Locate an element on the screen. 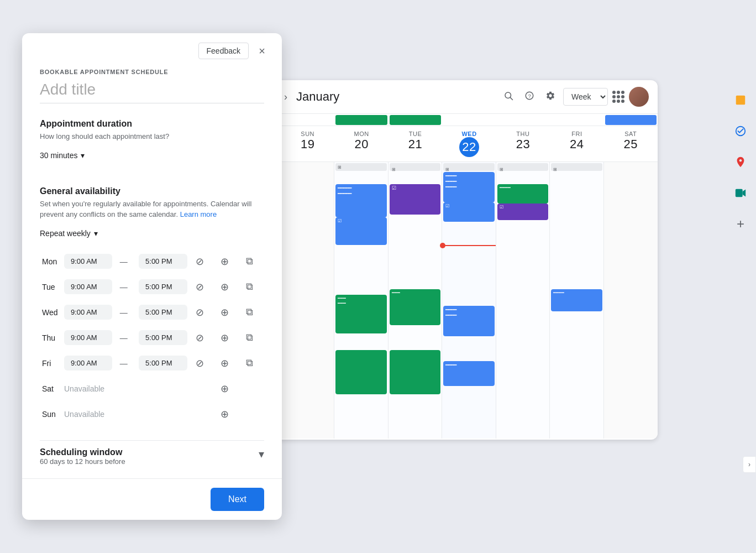 This screenshot has height=553, width=756. day-col-tue: ⊞ ☑ ━━━ is located at coordinates (416, 300).